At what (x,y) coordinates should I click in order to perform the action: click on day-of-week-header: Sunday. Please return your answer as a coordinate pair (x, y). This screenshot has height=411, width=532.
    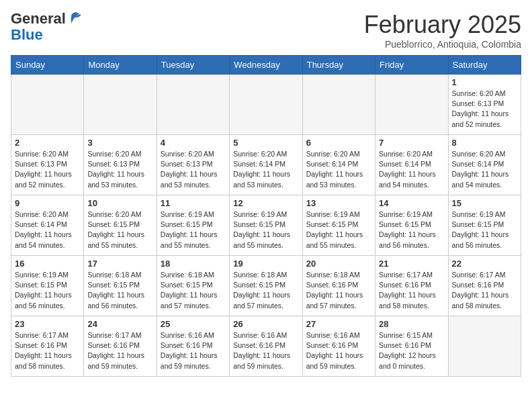
    Looking at the image, I should click on (48, 65).